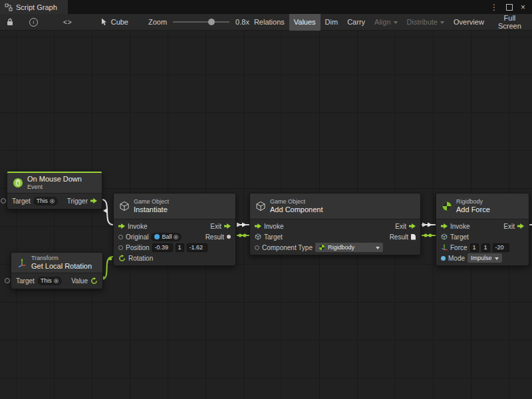  What do you see at coordinates (335, 247) in the screenshot?
I see `port-row: Component Type Rigidbody` at bounding box center [335, 247].